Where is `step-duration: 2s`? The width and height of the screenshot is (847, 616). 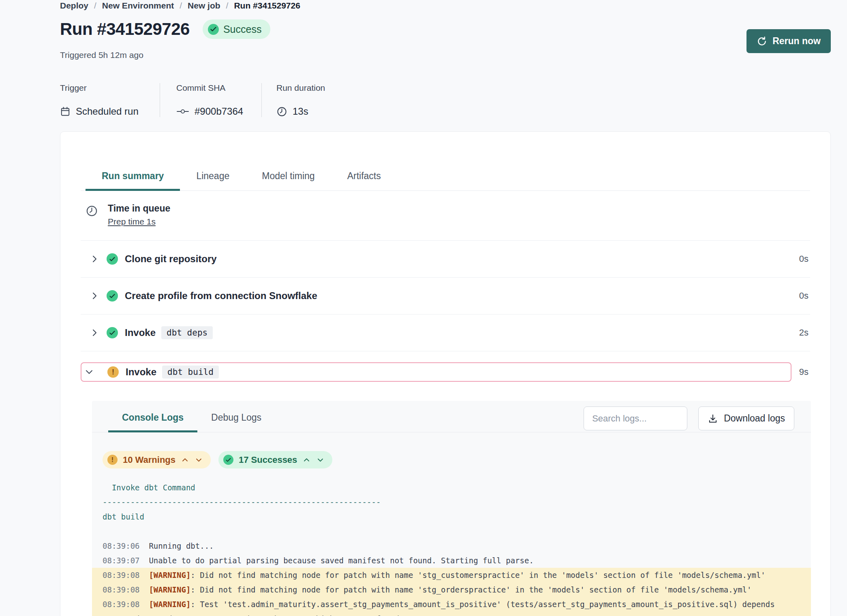
step-duration: 2s is located at coordinates (805, 333).